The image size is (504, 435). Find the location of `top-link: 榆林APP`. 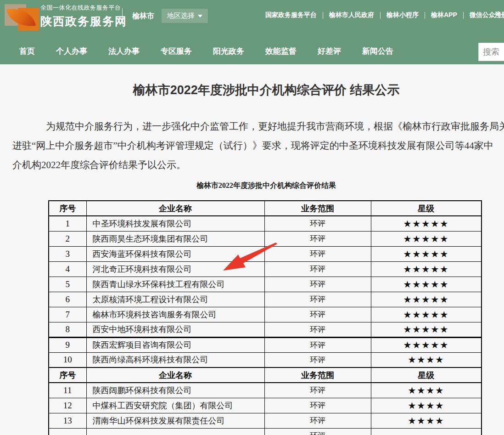

top-link: 榆林APP is located at coordinates (444, 15).